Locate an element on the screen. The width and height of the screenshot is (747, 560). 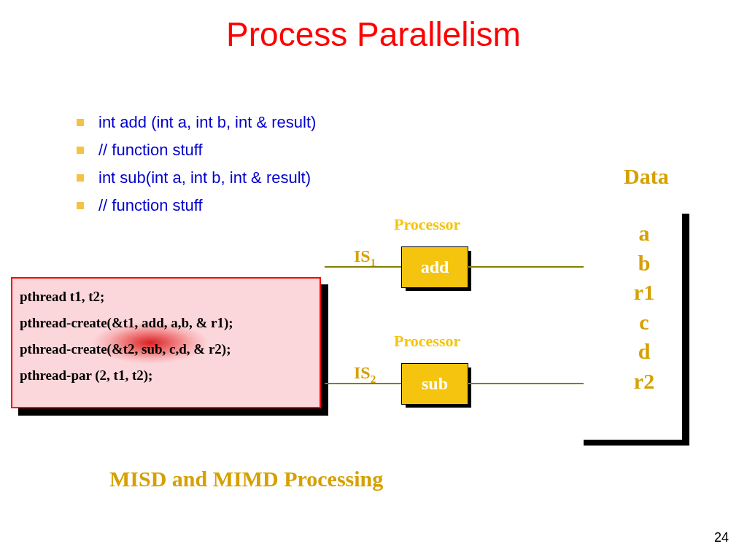
slide-title: Process Parallelism is located at coordinates (374, 34).